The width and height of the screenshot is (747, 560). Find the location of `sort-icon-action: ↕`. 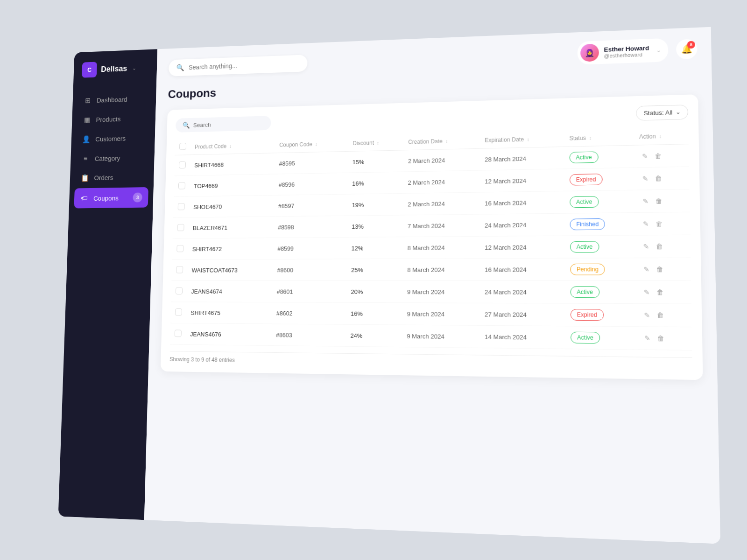

sort-icon-action: ↕ is located at coordinates (661, 136).